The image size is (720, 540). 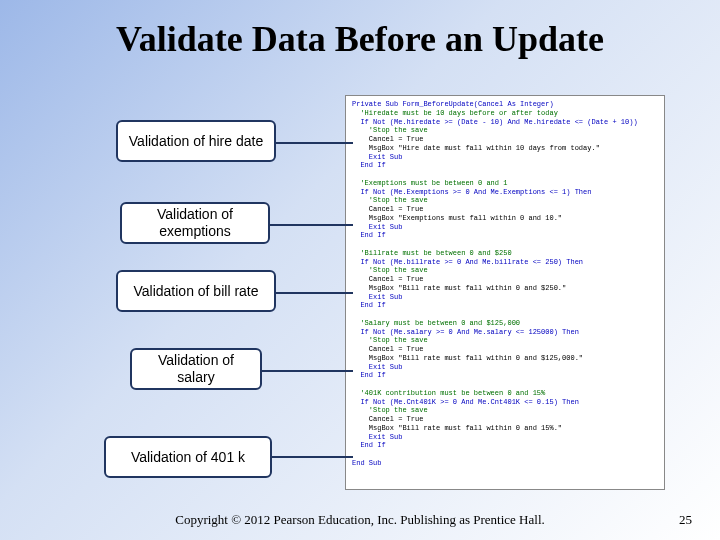 I want to click on code-line: If Not (Me.Exemptions >= 0 And Me.Exempt…, so click(x=472, y=192).